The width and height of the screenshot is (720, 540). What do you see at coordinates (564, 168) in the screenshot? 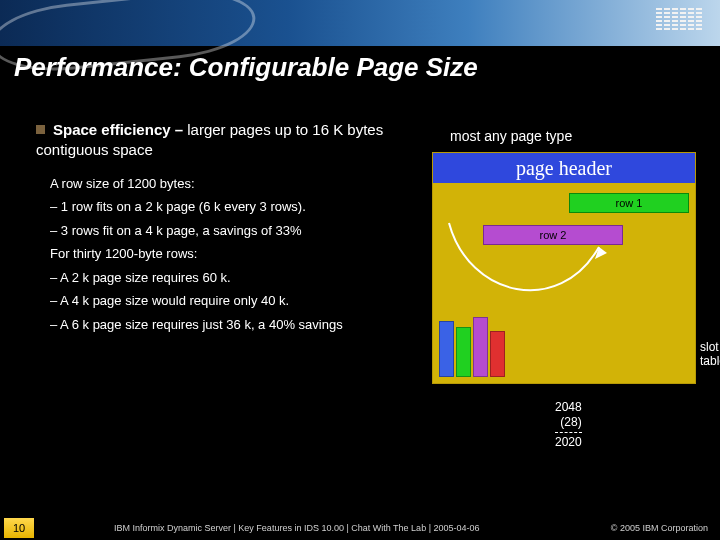
I see `page-header-bar: page header` at bounding box center [564, 168].